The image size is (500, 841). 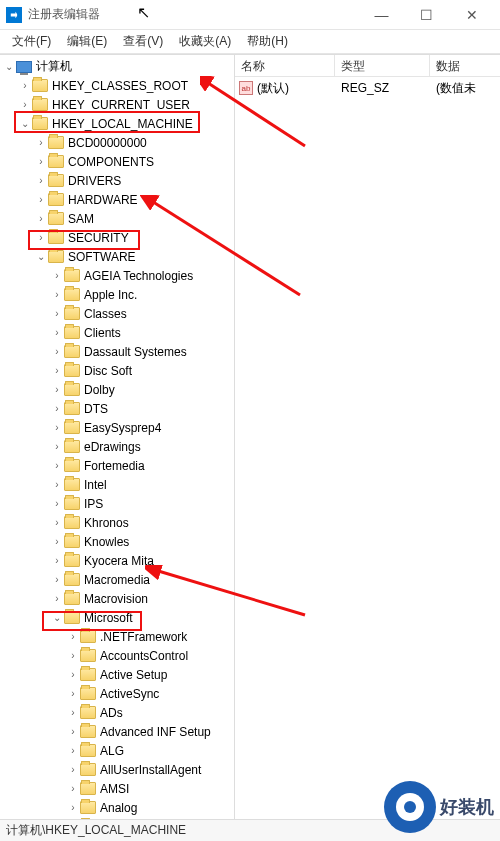 I want to click on tree-item-easysysprep4: ›EasySysprep4, so click(x=117, y=428).